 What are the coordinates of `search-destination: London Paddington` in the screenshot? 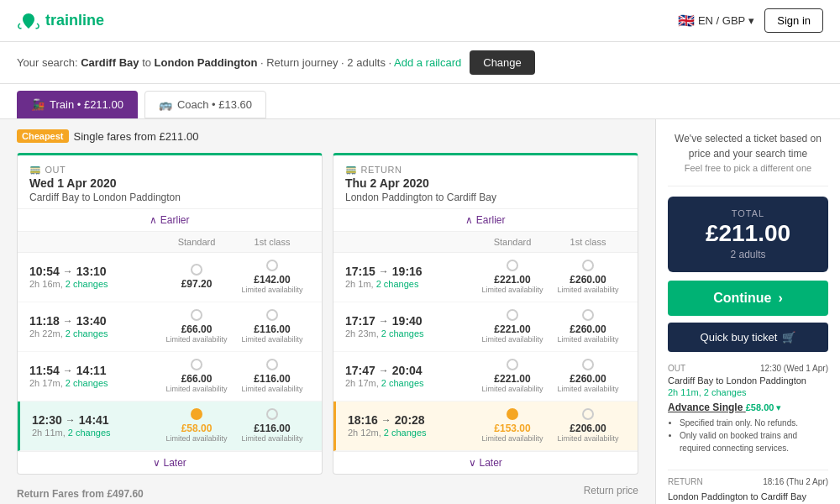 It's located at (207, 62).